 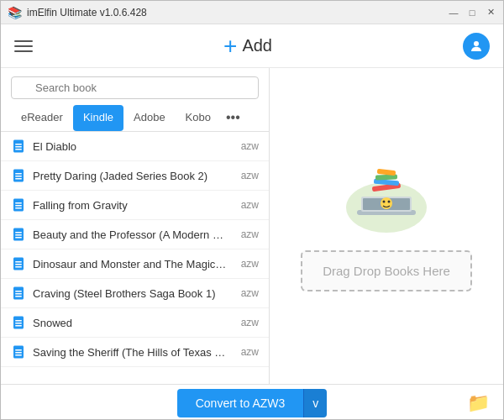 I want to click on convert-dropdown-button: v, so click(x=315, y=403).